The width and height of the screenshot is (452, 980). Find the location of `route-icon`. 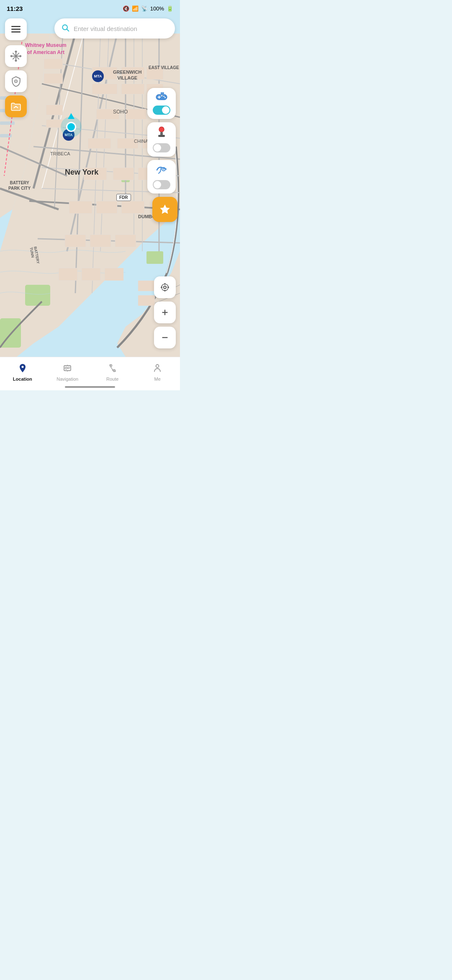

route-icon is located at coordinates (113, 368).